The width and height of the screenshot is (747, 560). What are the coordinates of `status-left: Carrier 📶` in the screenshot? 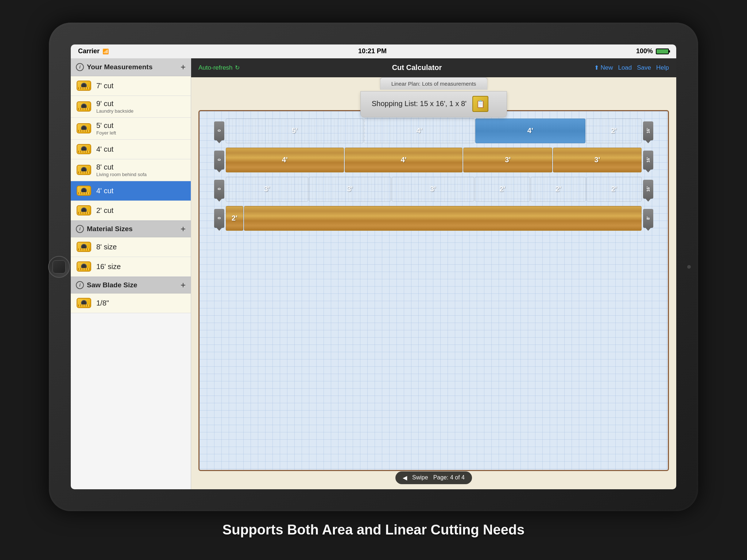 It's located at (93, 51).